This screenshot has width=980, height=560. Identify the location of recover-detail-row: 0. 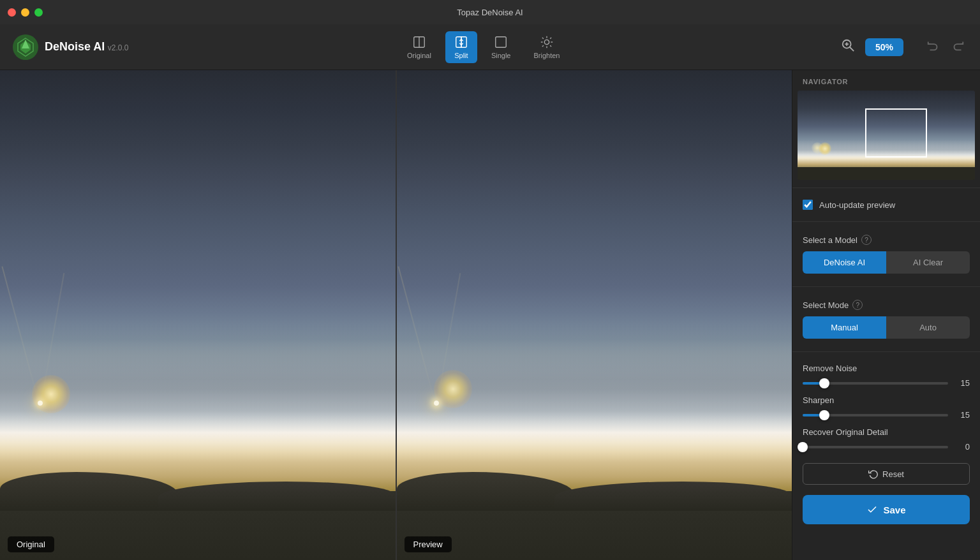
(886, 446).